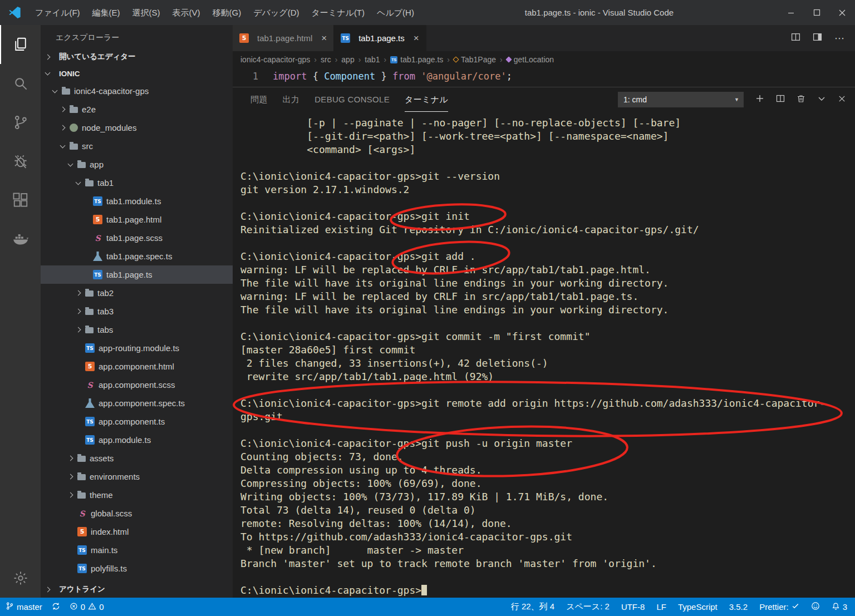 The image size is (855, 616). Describe the element at coordinates (698, 607) in the screenshot. I see `language-mode: TypeScript` at that location.